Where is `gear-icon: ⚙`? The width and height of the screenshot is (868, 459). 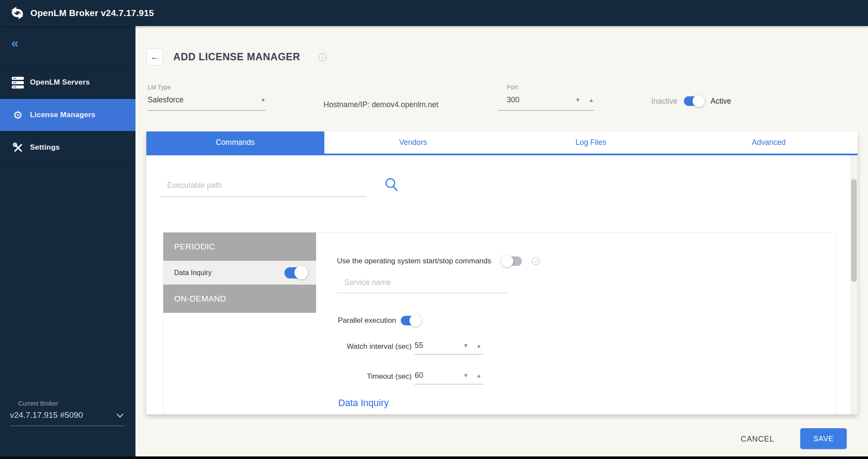 gear-icon: ⚙ is located at coordinates (18, 115).